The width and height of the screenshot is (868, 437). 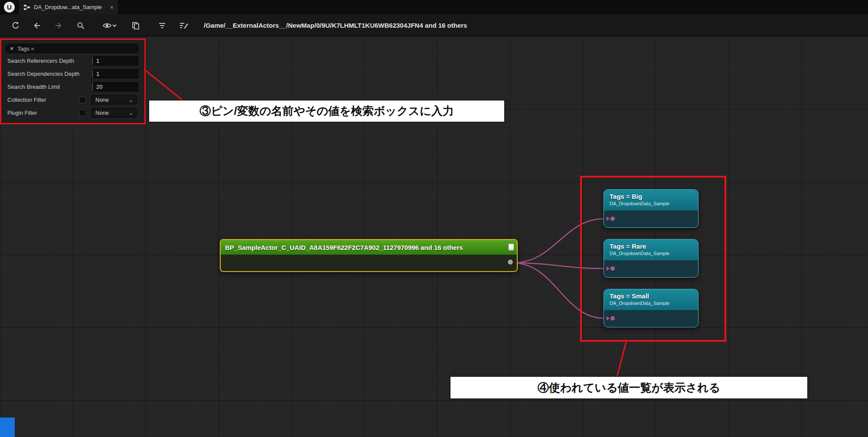 What do you see at coordinates (629, 388) in the screenshot?
I see `annotation-step4: ④使われている値一覧が表示される` at bounding box center [629, 388].